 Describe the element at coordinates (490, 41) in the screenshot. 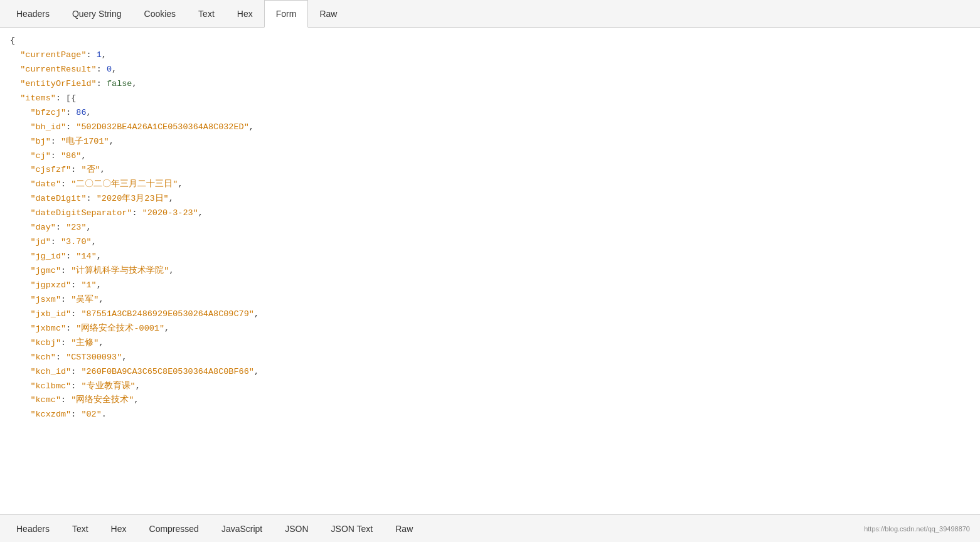

I see `json-line-open: {` at that location.